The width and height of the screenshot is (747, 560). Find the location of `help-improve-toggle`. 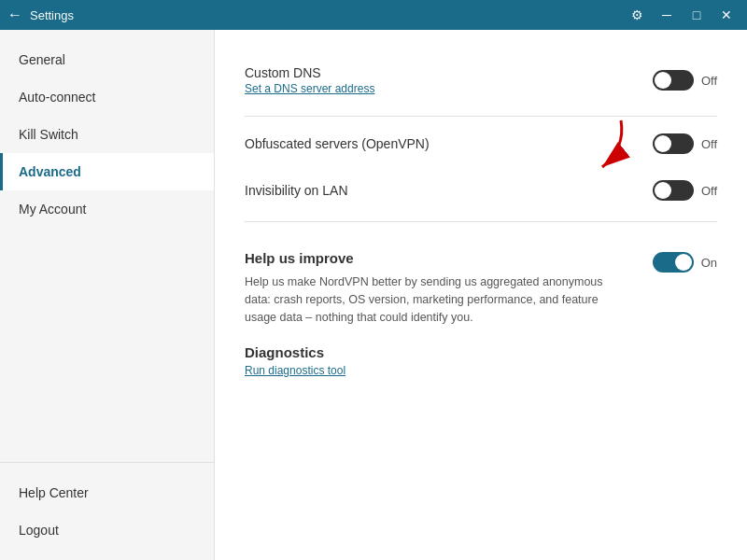

help-improve-toggle is located at coordinates (673, 262).